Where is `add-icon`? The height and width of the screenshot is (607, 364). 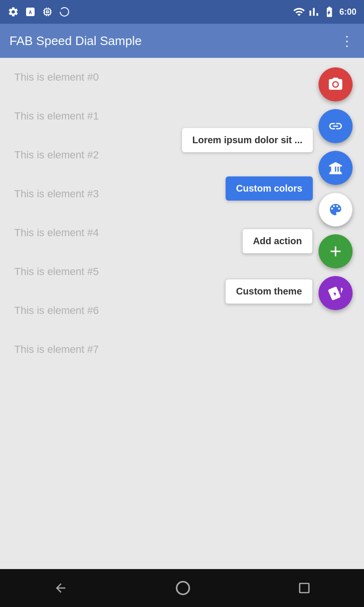
add-icon is located at coordinates (336, 251).